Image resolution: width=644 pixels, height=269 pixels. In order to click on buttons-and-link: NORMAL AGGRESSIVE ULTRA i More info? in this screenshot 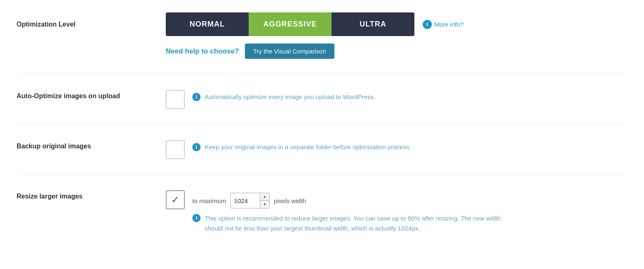, I will do `click(397, 24)`.